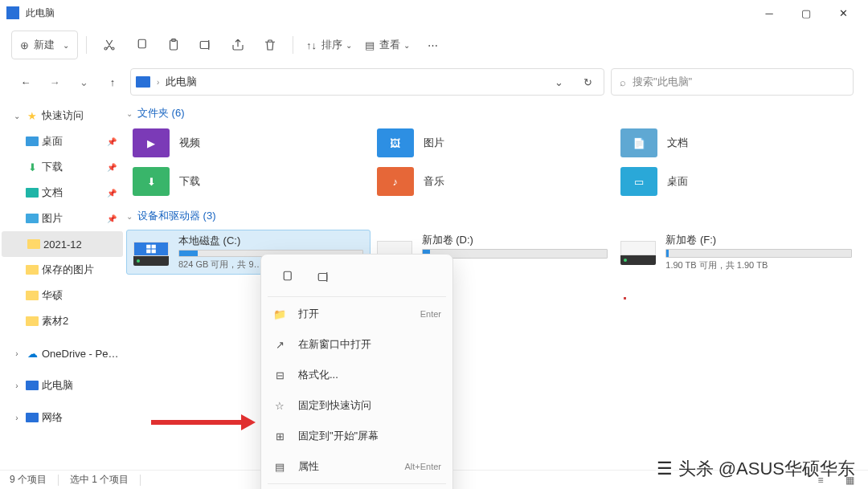  Describe the element at coordinates (63, 418) in the screenshot. I see `sidebar-item-network: › 网络` at that location.